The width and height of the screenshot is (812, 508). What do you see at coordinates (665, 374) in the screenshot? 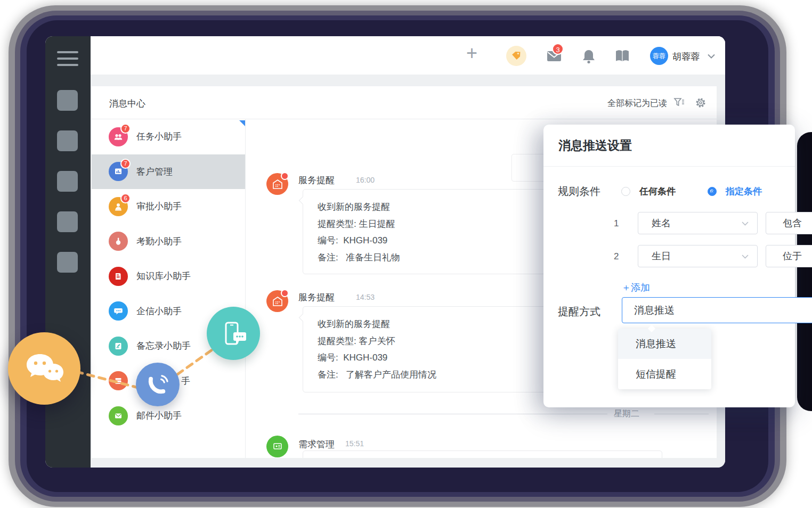
I see `dropdown-option-sms: 短信提醒` at bounding box center [665, 374].